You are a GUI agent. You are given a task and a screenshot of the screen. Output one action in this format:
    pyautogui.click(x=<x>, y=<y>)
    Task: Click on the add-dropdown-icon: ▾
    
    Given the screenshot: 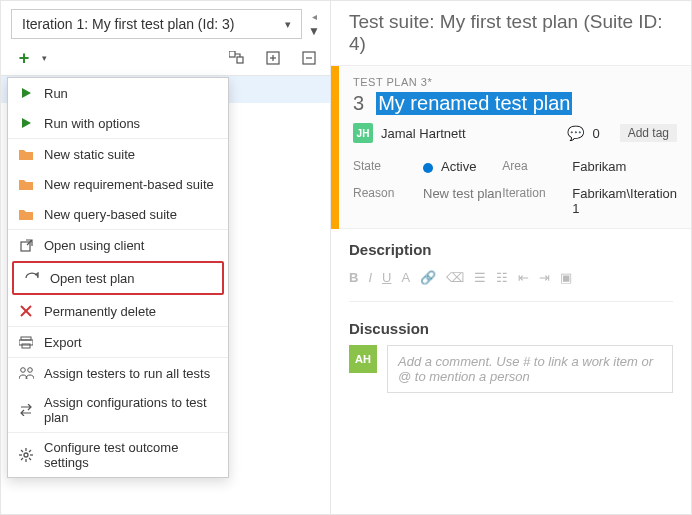 What is the action you would take?
    pyautogui.click(x=44, y=58)
    